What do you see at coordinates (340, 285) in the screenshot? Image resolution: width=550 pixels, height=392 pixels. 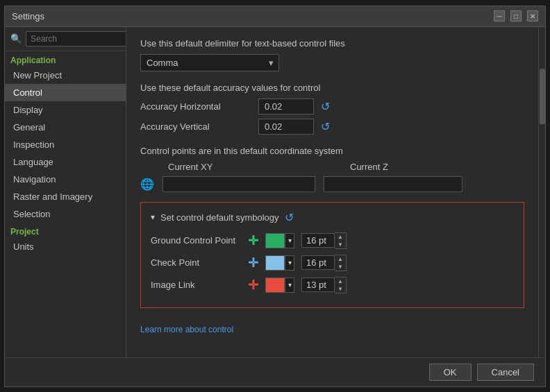 I see `image-link-pt-spinners: ▲ ▼` at bounding box center [340, 285].